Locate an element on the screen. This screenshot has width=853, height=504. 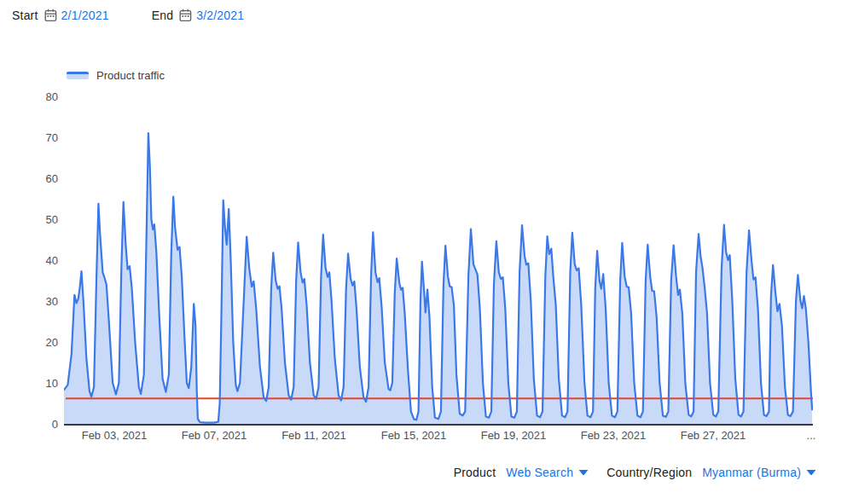
region-label: Country/Region is located at coordinates (649, 472).